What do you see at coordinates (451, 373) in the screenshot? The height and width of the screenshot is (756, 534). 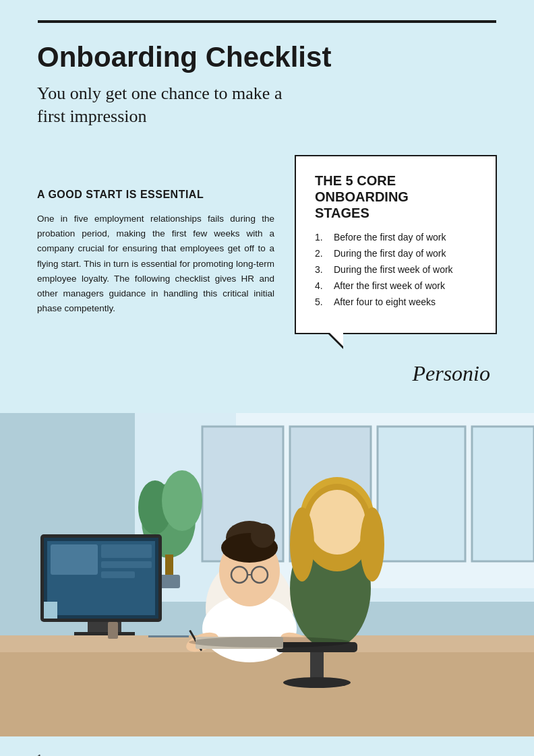 I see `personio-logo: Personio` at bounding box center [451, 373].